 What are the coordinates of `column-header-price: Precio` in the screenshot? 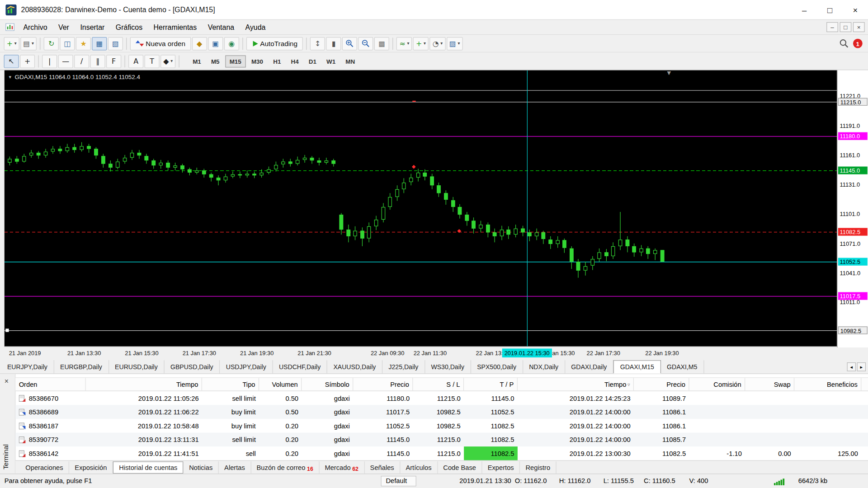 It's located at (383, 384).